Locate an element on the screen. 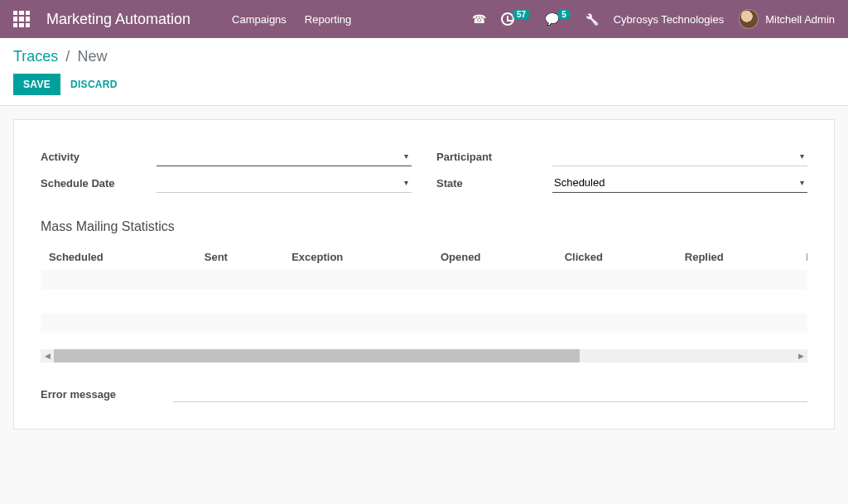 The height and width of the screenshot is (504, 848). activities-badge: 57 is located at coordinates (522, 15).